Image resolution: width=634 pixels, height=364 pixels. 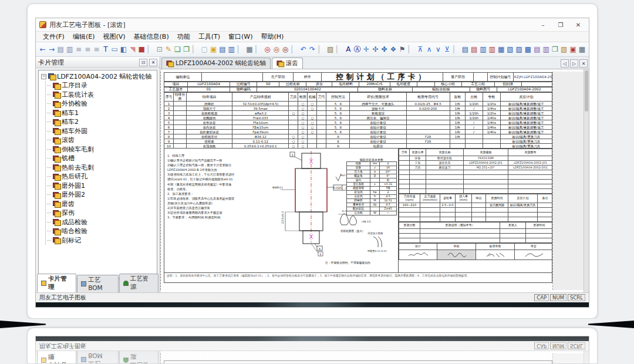 I want to click on row-up-icon: ▨, so click(x=519, y=49).